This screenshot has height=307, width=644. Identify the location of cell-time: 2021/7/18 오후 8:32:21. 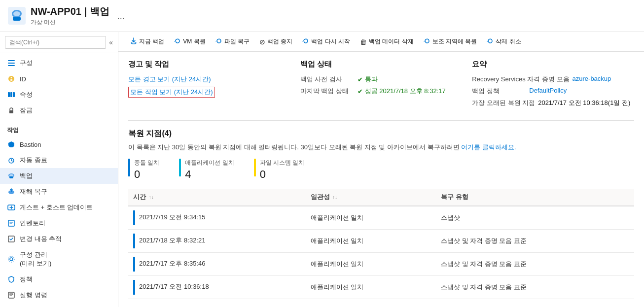
(217, 241).